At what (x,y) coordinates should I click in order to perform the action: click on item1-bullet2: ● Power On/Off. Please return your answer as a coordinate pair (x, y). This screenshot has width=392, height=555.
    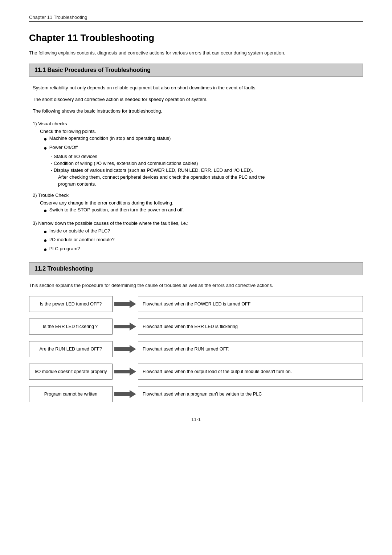
    Looking at the image, I should click on (201, 148).